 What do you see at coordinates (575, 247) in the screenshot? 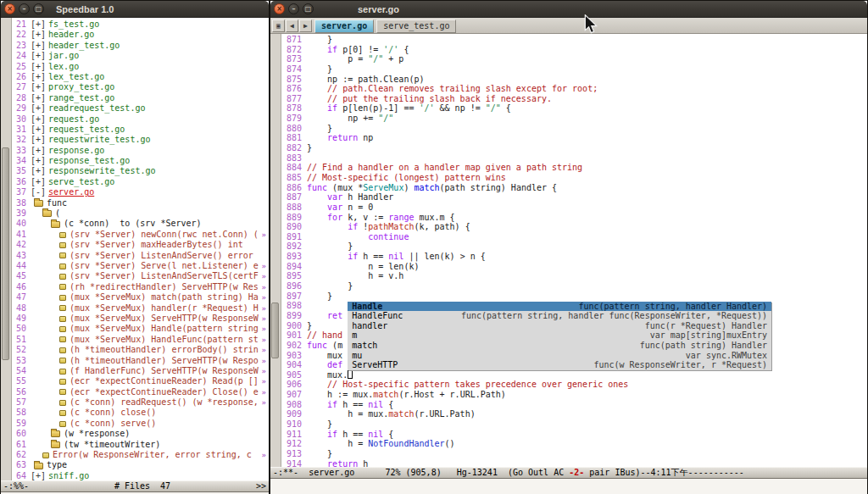
I see `code-line: 892 }` at bounding box center [575, 247].